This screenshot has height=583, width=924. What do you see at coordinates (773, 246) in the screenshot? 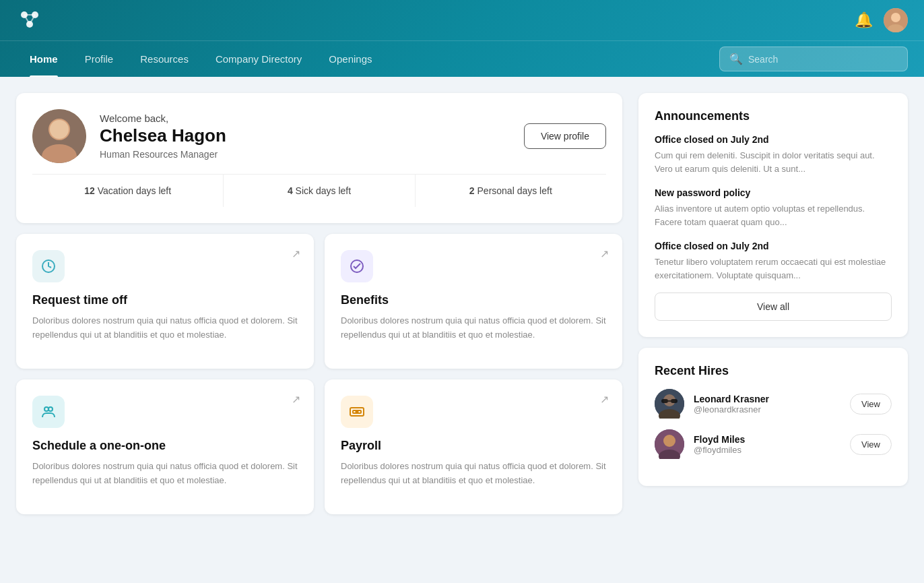
I see `ann-title-3: Office closed on July 2nd` at bounding box center [773, 246].